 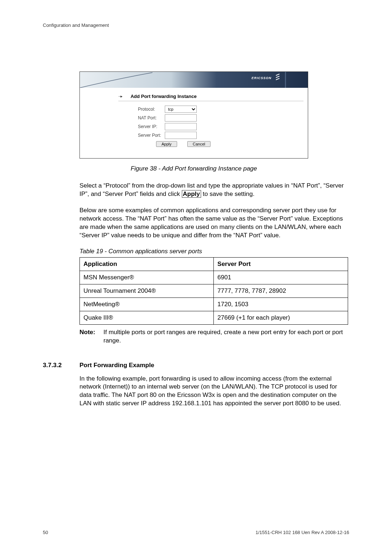 I want to click on paragraph-1: Select a “Protocol” from the drop-down l…, so click(x=214, y=190).